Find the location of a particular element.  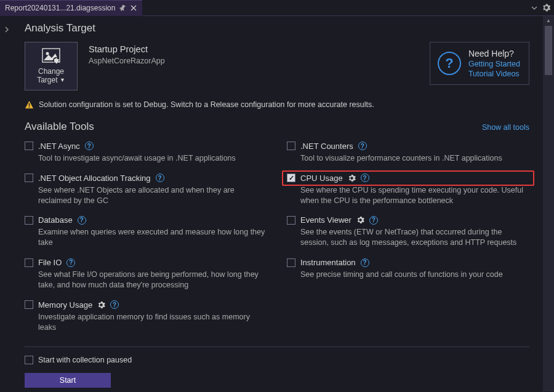

startup-project-name: AspNetCoreRazorApp is located at coordinates (127, 61).